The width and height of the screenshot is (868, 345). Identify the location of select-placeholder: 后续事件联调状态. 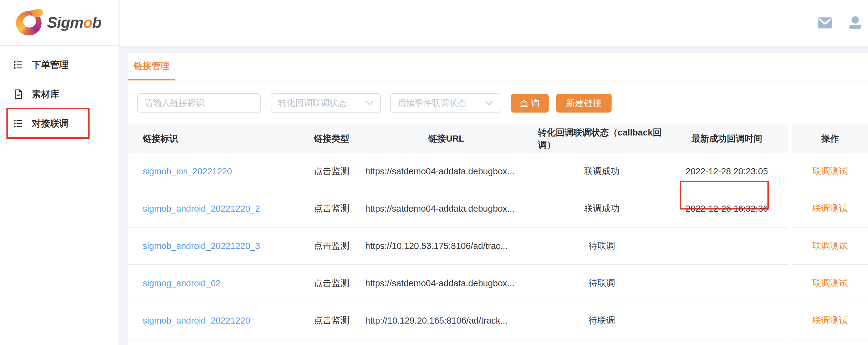
(432, 103).